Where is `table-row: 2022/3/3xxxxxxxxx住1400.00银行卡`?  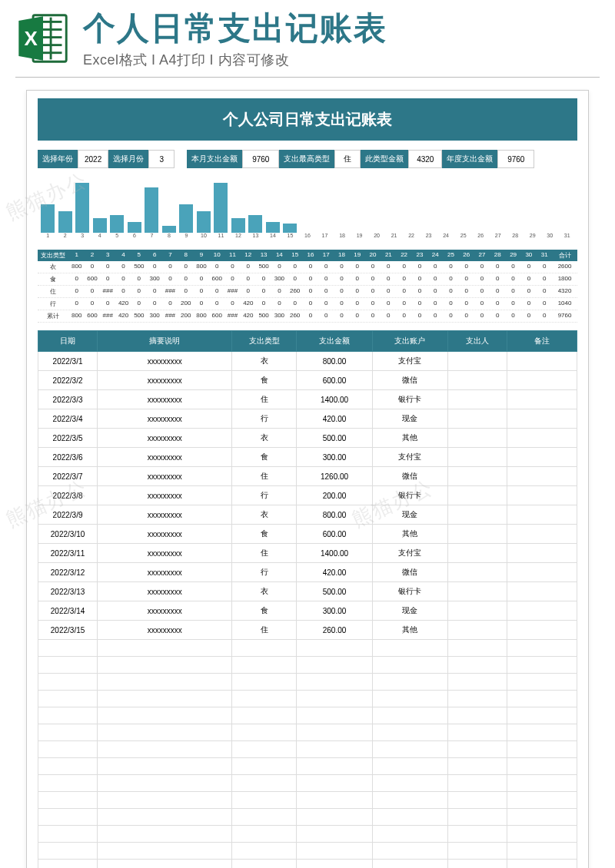 table-row: 2022/3/3xxxxxxxxx住1400.00银行卡 is located at coordinates (308, 399).